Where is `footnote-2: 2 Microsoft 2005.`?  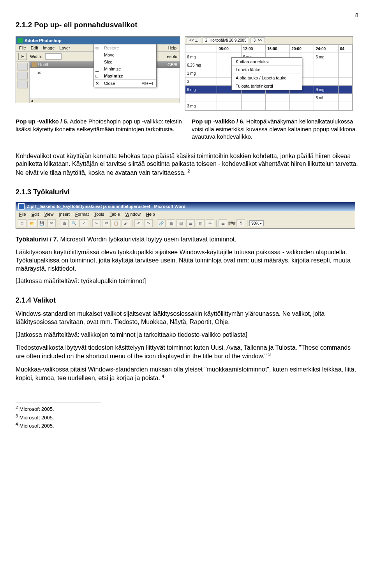 footnote-2: 2 Microsoft 2005. is located at coordinates (58, 409).